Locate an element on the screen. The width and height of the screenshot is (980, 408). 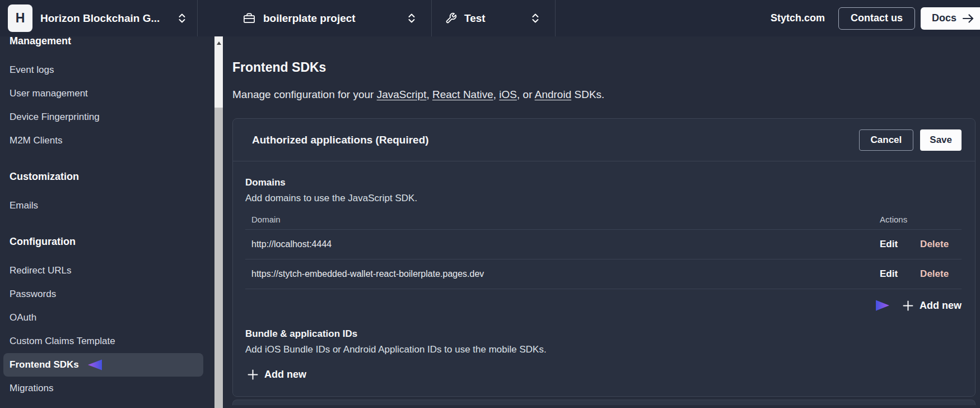
column-header-domain: Domain is located at coordinates (562, 220).